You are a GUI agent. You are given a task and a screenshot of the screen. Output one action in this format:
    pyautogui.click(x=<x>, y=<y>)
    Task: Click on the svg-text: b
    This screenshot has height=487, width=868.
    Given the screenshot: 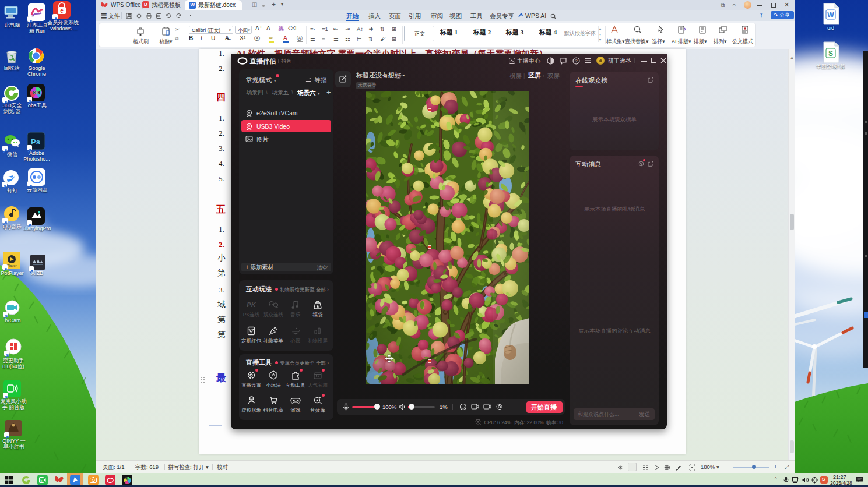 What is the action you would take?
    pyautogui.click(x=42, y=481)
    